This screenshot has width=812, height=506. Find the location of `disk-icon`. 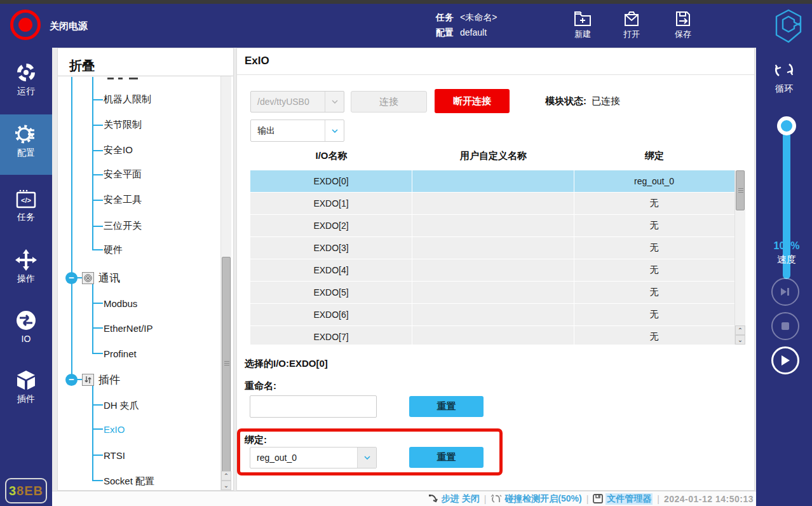

disk-icon is located at coordinates (598, 498).